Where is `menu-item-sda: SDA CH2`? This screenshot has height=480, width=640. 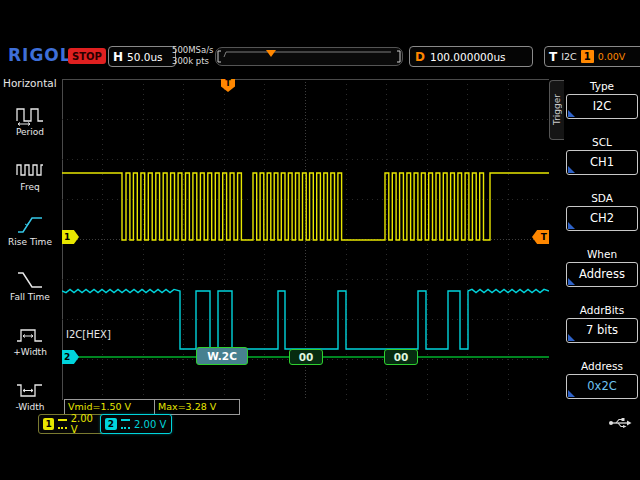
menu-item-sda: SDA CH2 is located at coordinates (602, 211).